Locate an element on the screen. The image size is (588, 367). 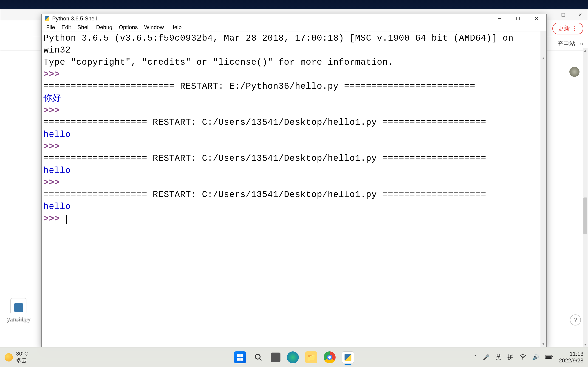
bg-close-button: ✕ is located at coordinates (580, 15).